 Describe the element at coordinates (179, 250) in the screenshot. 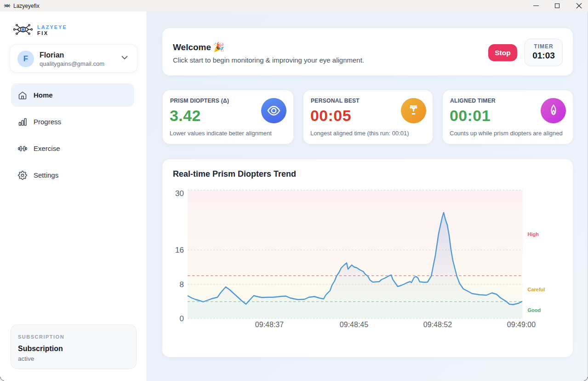

I see `svg-text: 16` at that location.